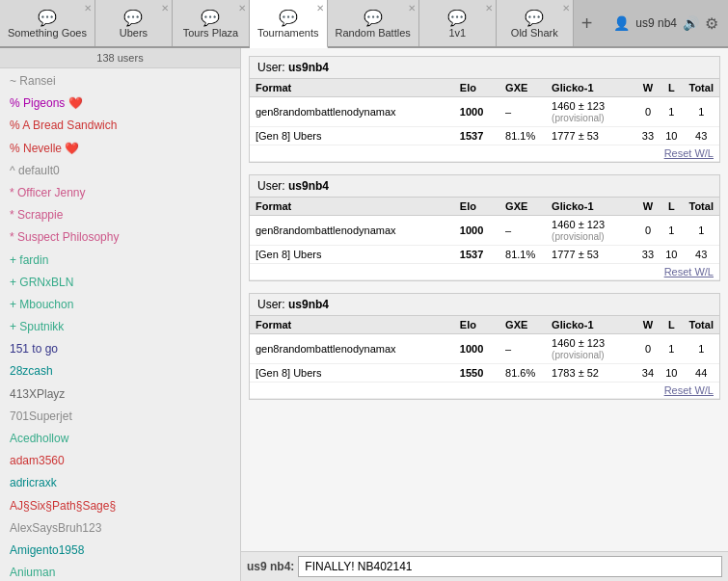 The image size is (728, 581). Describe the element at coordinates (701, 374) in the screenshot. I see `total-cell: 44` at that location.